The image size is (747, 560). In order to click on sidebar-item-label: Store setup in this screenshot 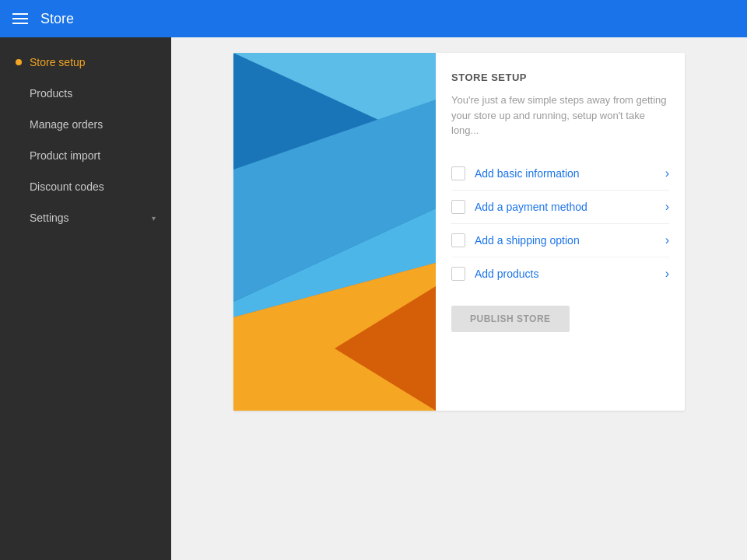, I will do `click(58, 62)`.